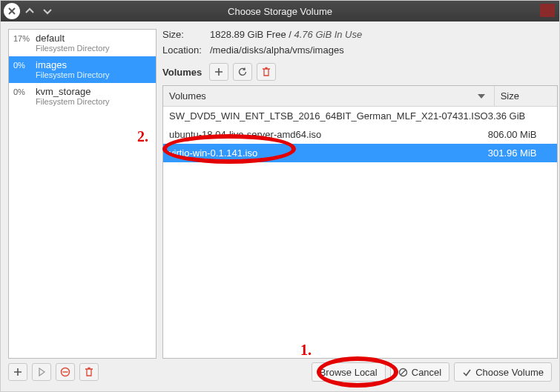 The height and width of the screenshot is (392, 560). Describe the element at coordinates (503, 372) in the screenshot. I see `choose-volume-button: Choose Volume` at that location.